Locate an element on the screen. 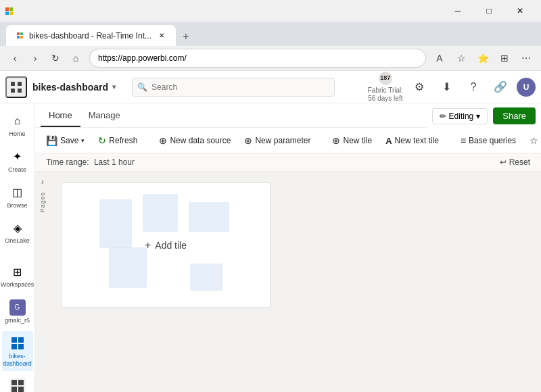 The image size is (541, 392). tab-bar: bikes-dashboard - Real-Time Int... ✕ + is located at coordinates (270, 34).